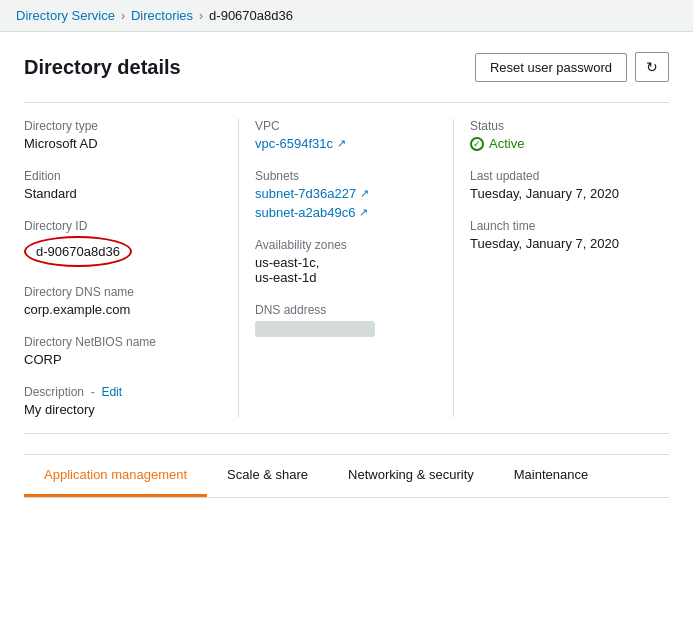 Image resolution: width=693 pixels, height=631 pixels. What do you see at coordinates (562, 226) in the screenshot?
I see `launch-time-label: Launch time` at bounding box center [562, 226].